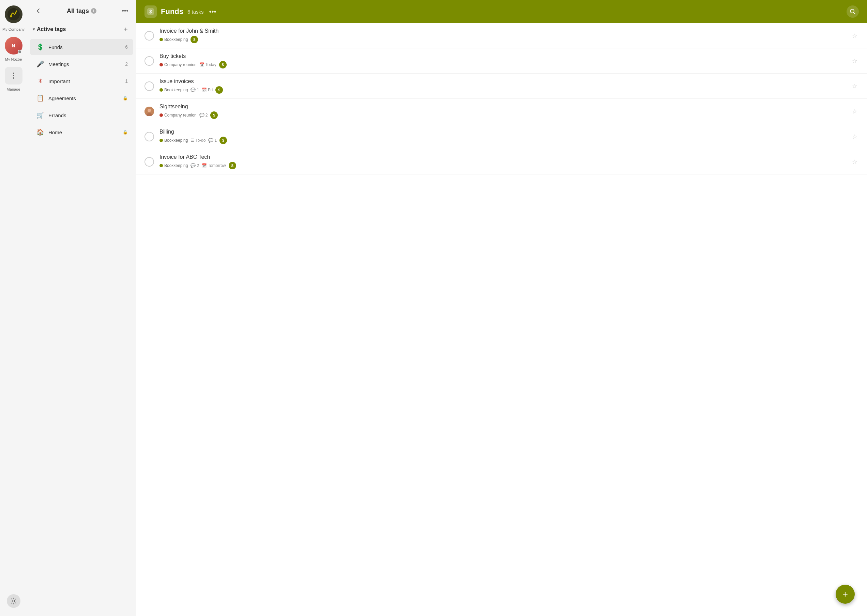 Image resolution: width=867 pixels, height=616 pixels. Describe the element at coordinates (502, 36) in the screenshot. I see `table-row: Invoice for John & Smith Bookkeeping S ☆` at that location.